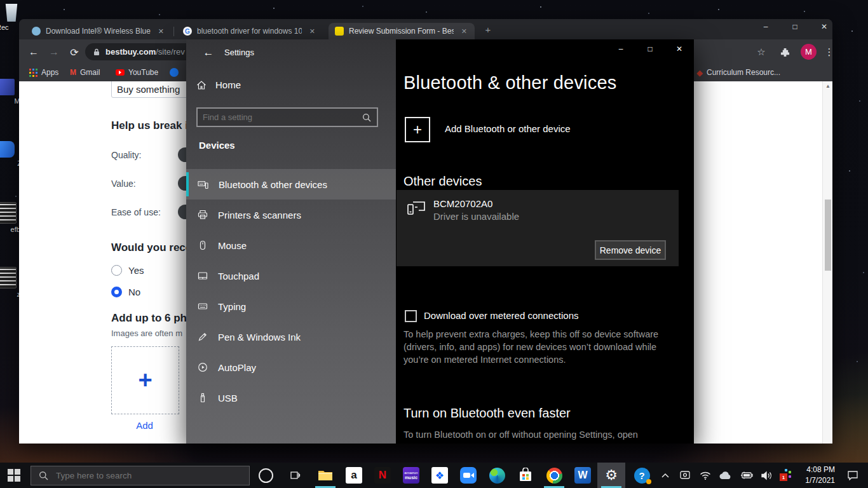  Describe the element at coordinates (665, 475) in the screenshot. I see `tray-expand-button` at that location.